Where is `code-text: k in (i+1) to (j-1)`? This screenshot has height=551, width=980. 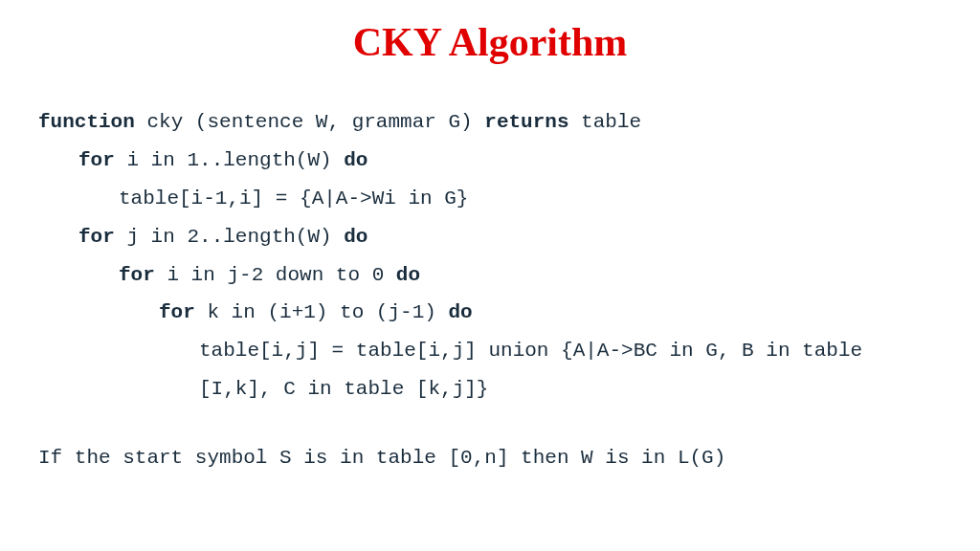
code-text: k in (i+1) to (j-1) is located at coordinates (322, 312).